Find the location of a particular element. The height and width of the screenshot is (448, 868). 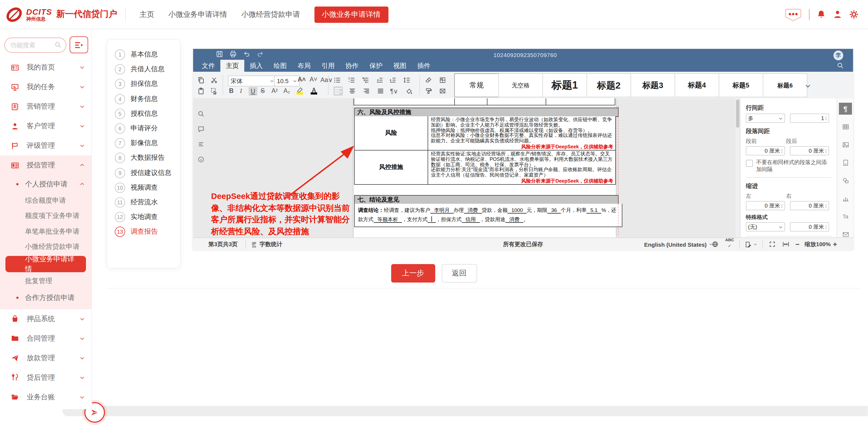

checkbox is located at coordinates (749, 164).